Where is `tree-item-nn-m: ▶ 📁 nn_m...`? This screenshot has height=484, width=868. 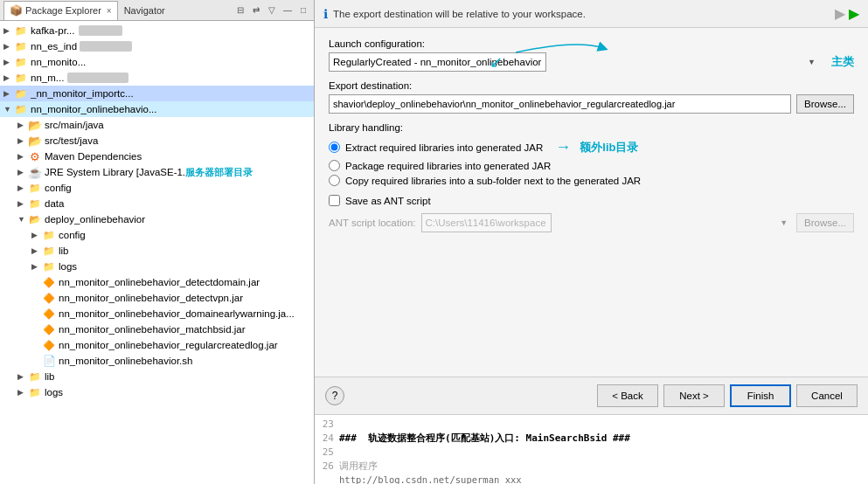
tree-item-nn-m: ▶ 📁 nn_m... is located at coordinates (157, 78).